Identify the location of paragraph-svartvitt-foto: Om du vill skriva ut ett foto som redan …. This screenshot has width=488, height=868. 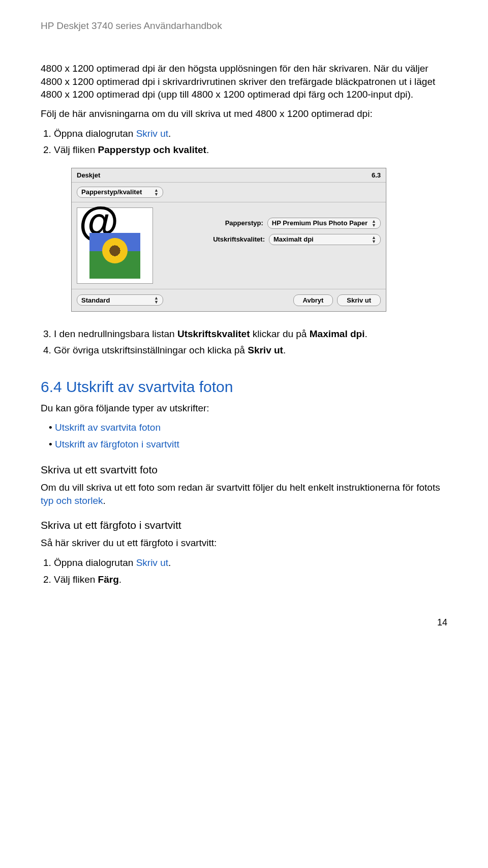
(244, 494).